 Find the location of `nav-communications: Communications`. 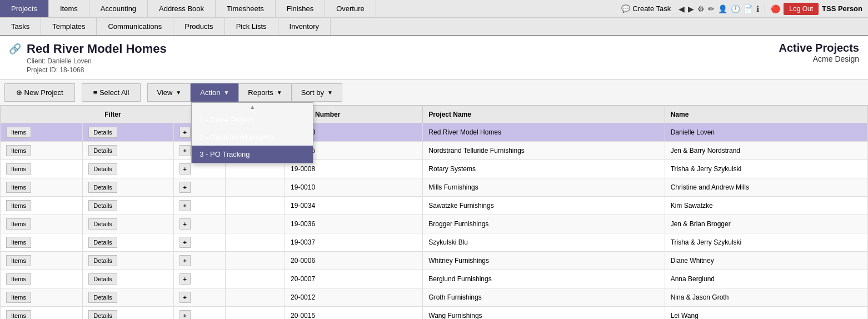

nav-communications: Communications is located at coordinates (135, 27).